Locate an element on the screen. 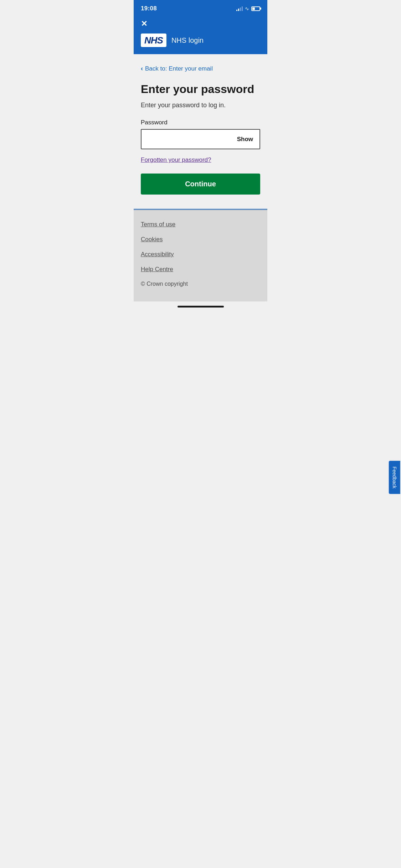 This screenshot has width=401, height=868. wifi-icon: ∿ is located at coordinates (247, 9).